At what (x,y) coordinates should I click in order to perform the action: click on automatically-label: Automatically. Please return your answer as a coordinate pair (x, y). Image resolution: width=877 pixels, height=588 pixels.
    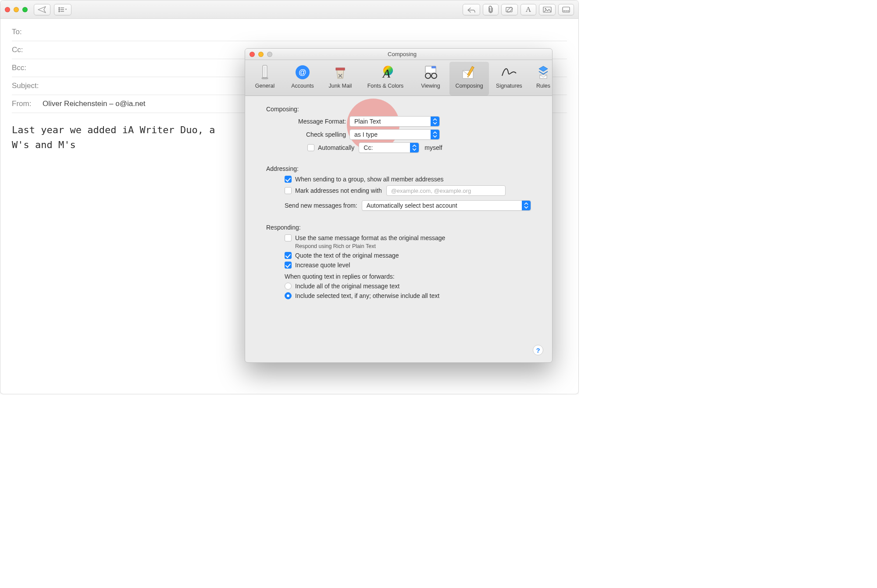
    Looking at the image, I should click on (336, 148).